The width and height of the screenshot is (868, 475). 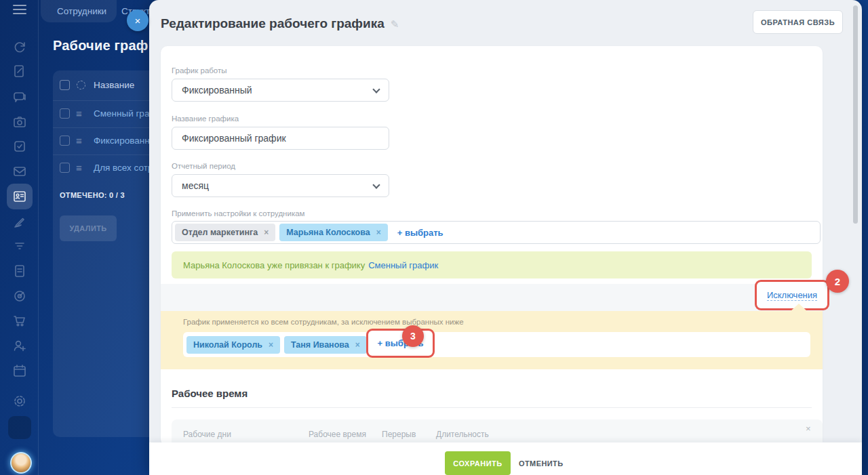 I want to click on annotation-badge-2: 2, so click(x=837, y=281).